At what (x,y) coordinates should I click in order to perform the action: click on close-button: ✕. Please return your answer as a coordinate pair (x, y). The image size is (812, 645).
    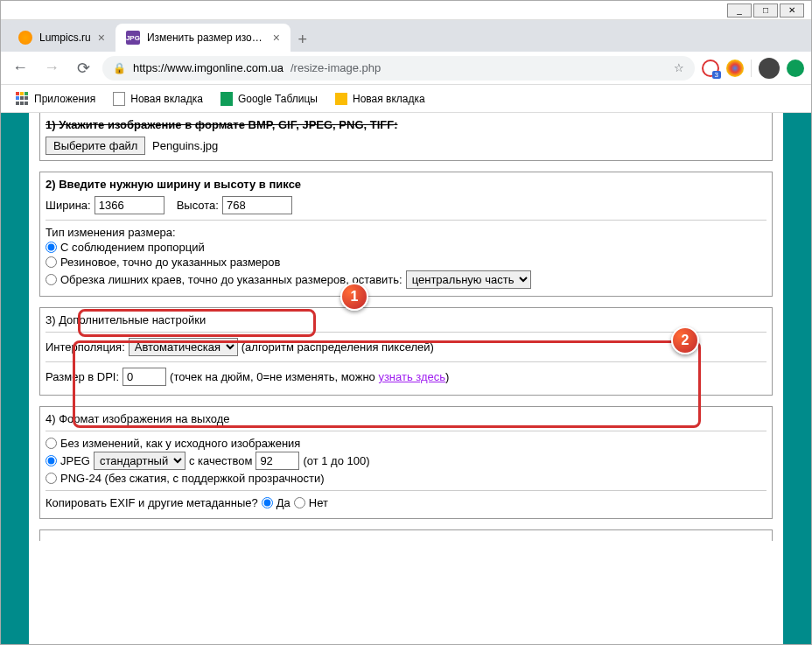
    Looking at the image, I should click on (792, 11).